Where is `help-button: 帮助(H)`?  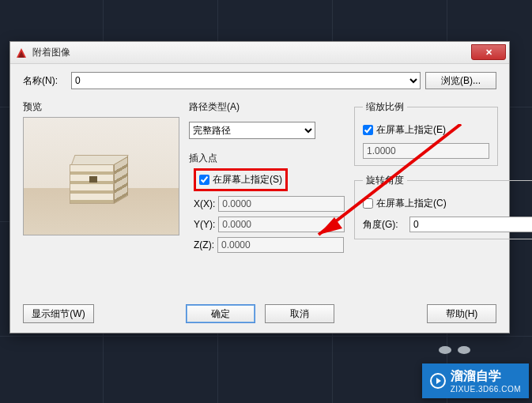 help-button: 帮助(H) is located at coordinates (462, 314).